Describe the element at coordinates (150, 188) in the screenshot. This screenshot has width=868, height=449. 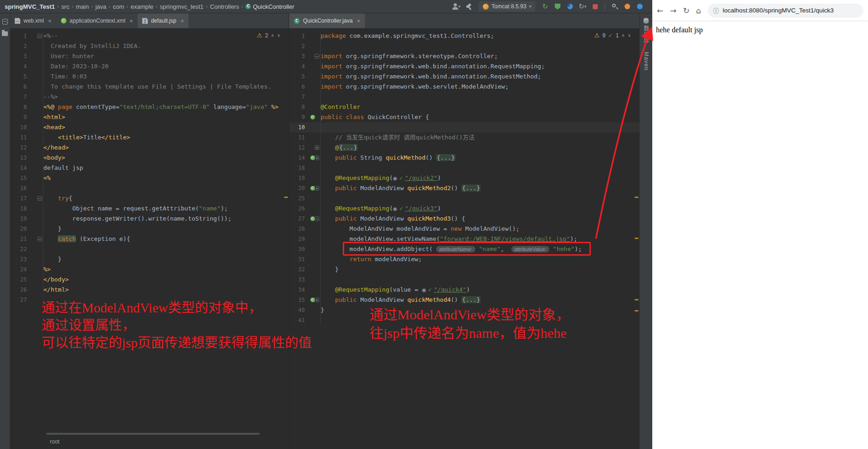
I see `code-line-16: 16` at that location.